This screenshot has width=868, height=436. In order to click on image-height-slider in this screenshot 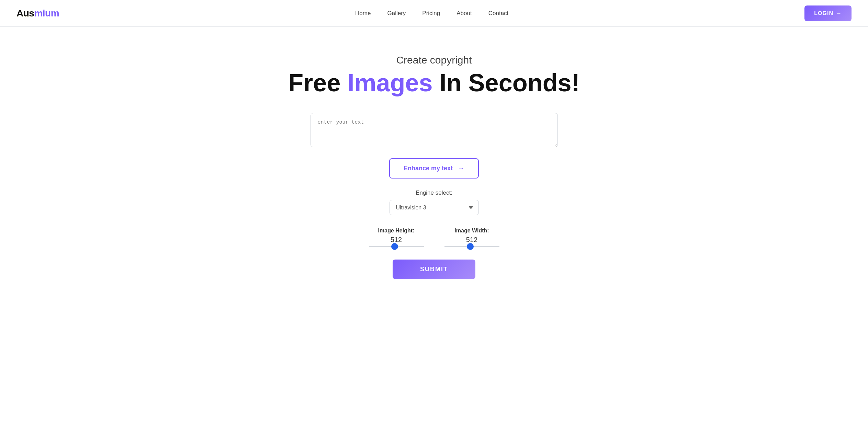, I will do `click(396, 246)`.